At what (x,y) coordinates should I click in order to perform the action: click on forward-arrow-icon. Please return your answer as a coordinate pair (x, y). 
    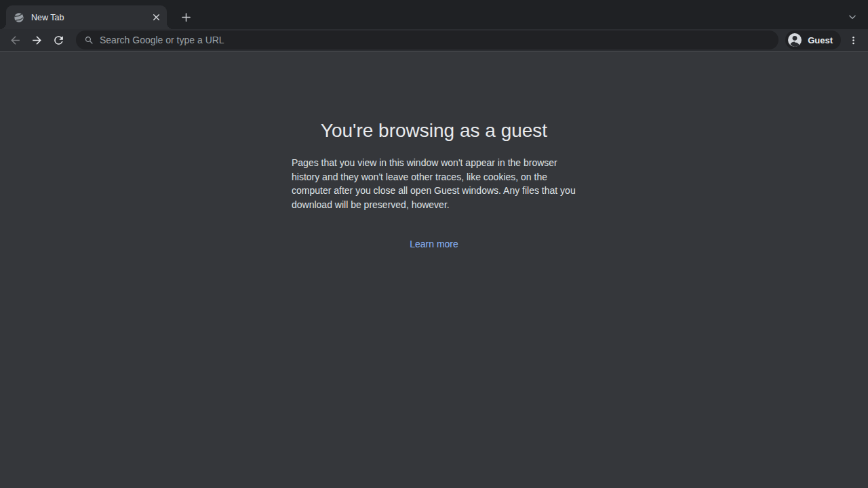
    Looking at the image, I should click on (37, 41).